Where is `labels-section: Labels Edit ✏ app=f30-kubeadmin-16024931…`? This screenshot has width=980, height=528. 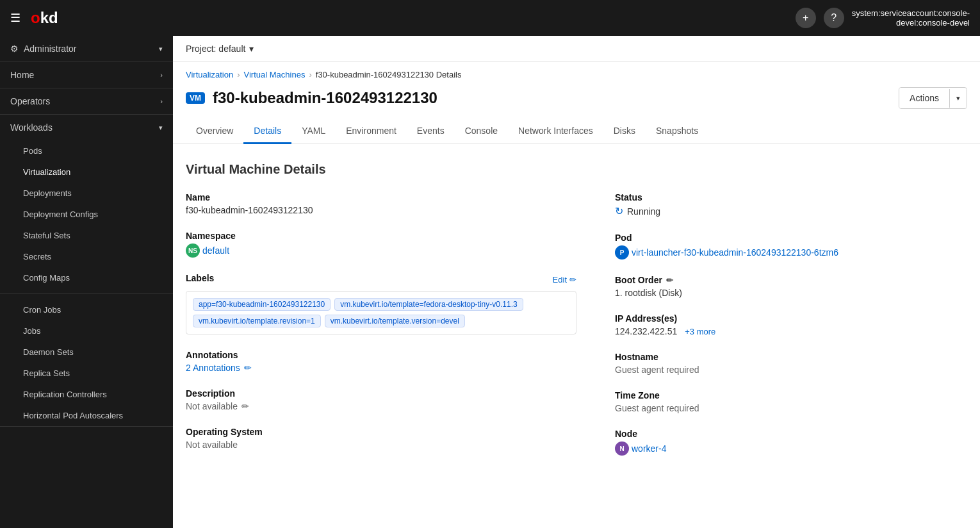
labels-section: Labels Edit ✏ app=f30-kubeadmin-16024931… is located at coordinates (381, 311).